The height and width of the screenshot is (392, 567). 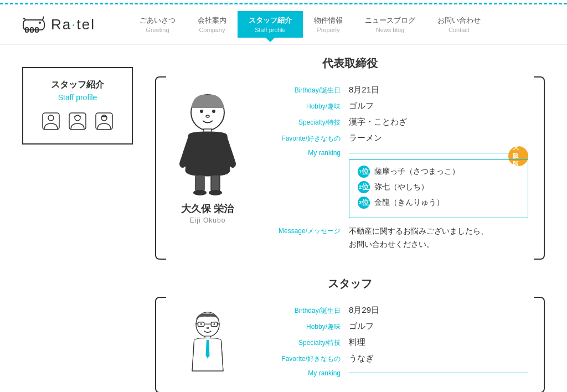 I want to click on nav-contact: お問い合わせ Contact, so click(x=459, y=24).